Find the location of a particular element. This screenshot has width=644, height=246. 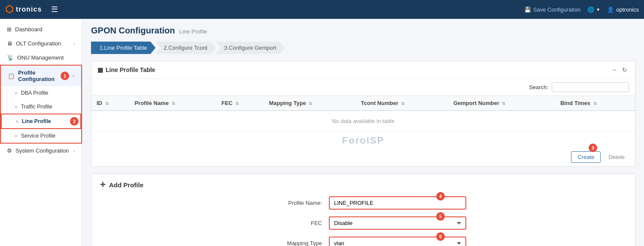

profile-badge-1: 1 is located at coordinates (65, 76).